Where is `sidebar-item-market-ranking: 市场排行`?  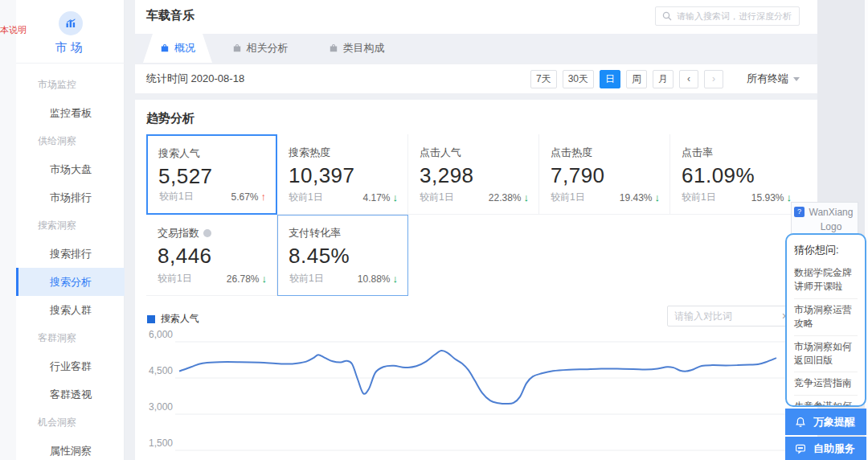 sidebar-item-market-ranking: 市场排行 is located at coordinates (71, 198).